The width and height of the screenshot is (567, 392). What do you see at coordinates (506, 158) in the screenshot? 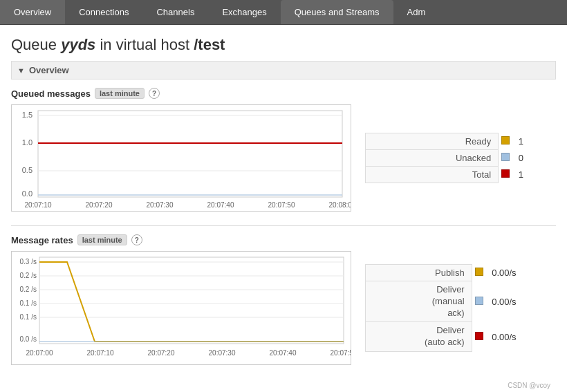
I see `stats-color-unacked` at bounding box center [506, 158].